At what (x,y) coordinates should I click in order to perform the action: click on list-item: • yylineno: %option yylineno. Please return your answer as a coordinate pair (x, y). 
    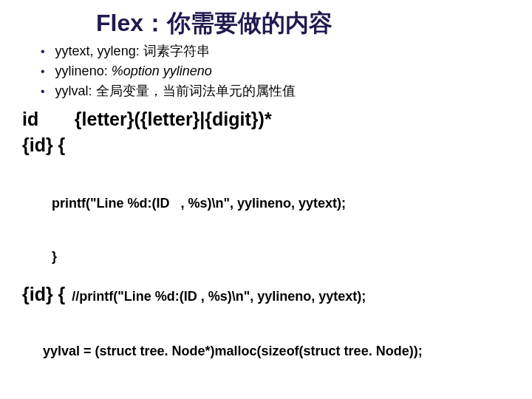
    Looking at the image, I should click on (275, 71).